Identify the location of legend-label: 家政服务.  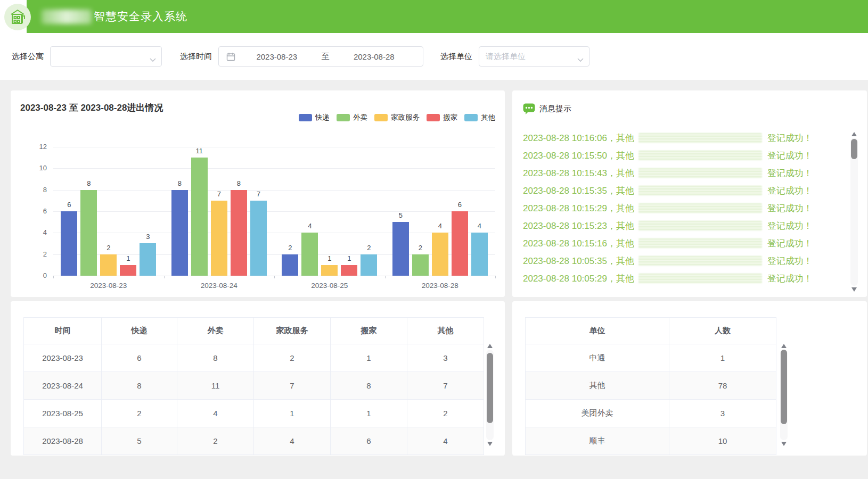
(405, 118).